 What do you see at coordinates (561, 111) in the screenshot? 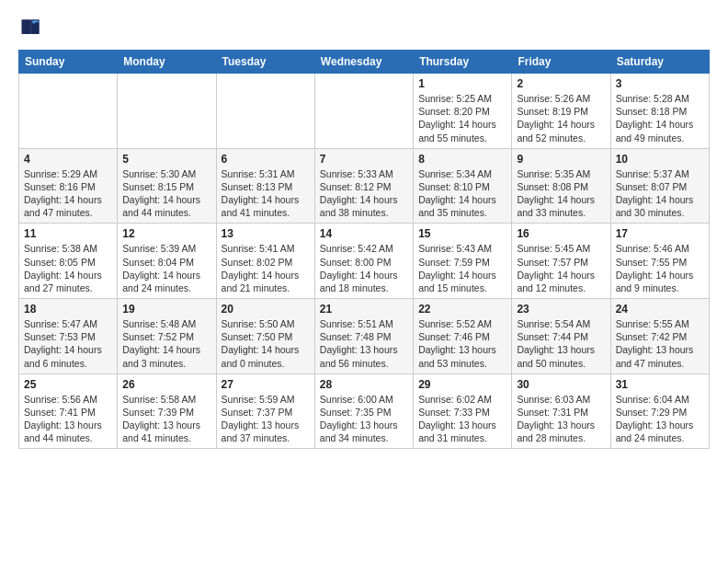
I see `calendar-cell: 2Sunrise: 5:26 AM Sunset: 8:19 PM Daylig…` at bounding box center [561, 111].